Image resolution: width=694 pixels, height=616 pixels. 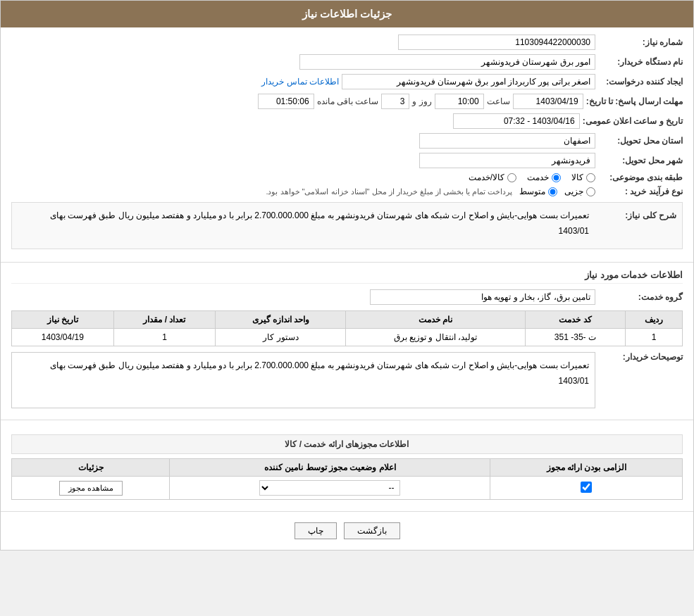 What do you see at coordinates (640, 82) in the screenshot?
I see `creator-label: ایجاد کننده درخواست:` at bounding box center [640, 82].